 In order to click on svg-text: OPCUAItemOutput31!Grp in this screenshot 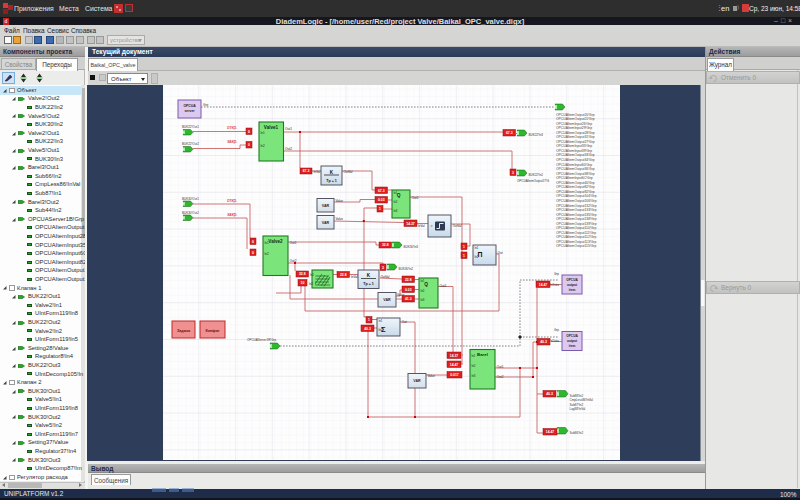, I will do `click(576, 137)`.